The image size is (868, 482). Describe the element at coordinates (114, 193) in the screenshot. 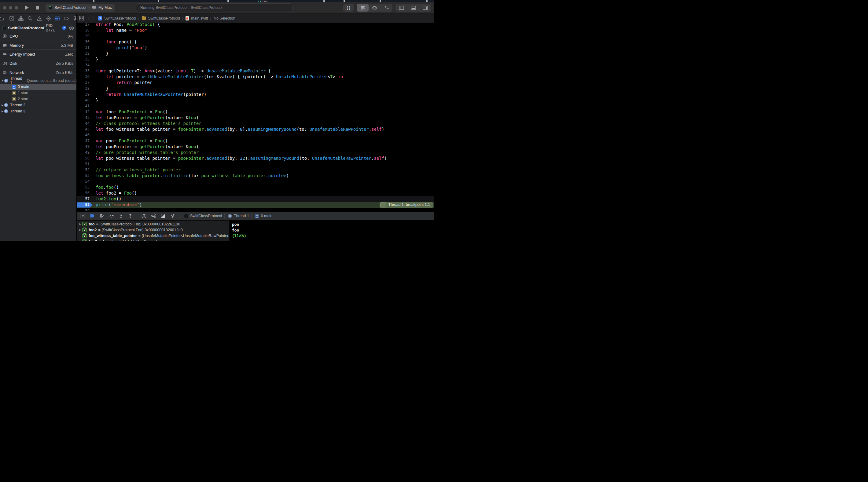

I see `line-source: let foo2 = Foo()` at that location.